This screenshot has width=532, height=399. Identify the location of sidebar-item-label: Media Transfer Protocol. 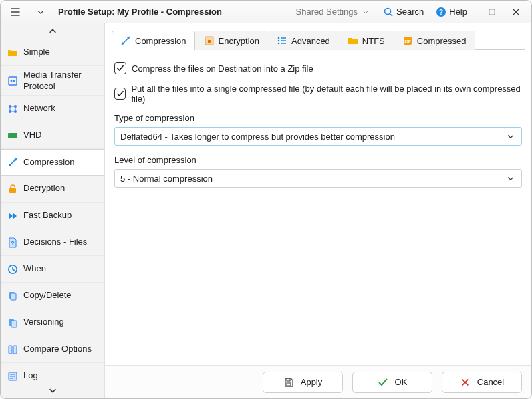
(60, 80).